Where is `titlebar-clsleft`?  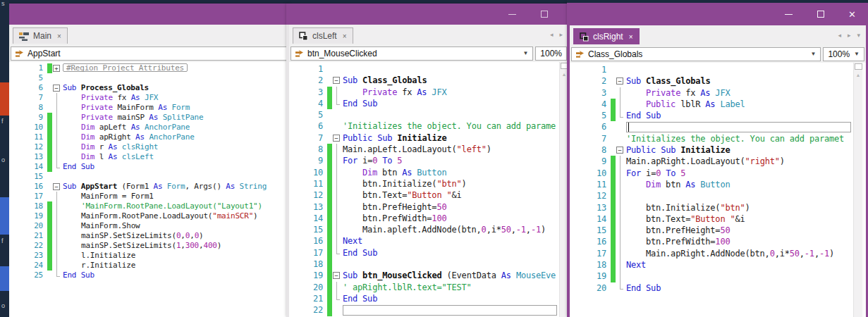
titlebar-clsleft is located at coordinates (427, 14).